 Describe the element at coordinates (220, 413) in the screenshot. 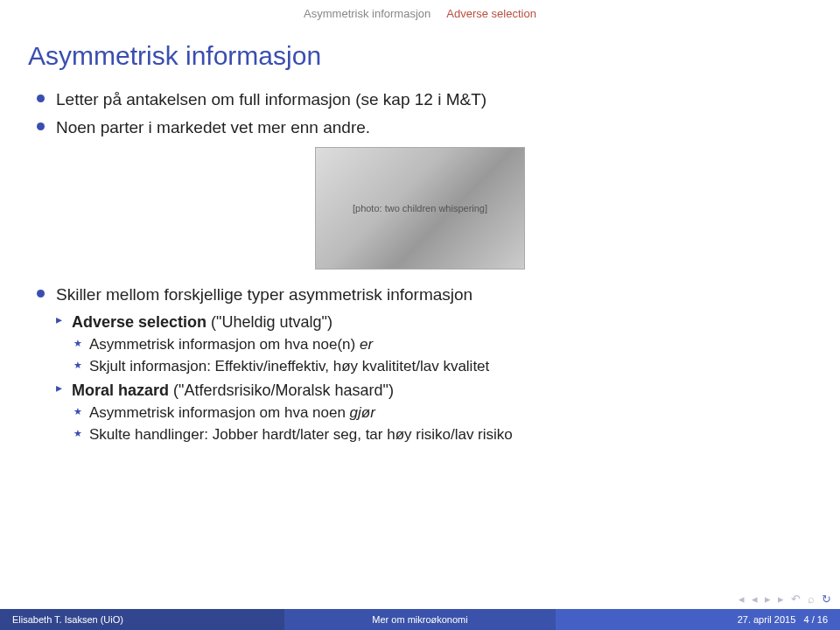

I see `text: Asymmetrisk informasjon om hva noen` at that location.